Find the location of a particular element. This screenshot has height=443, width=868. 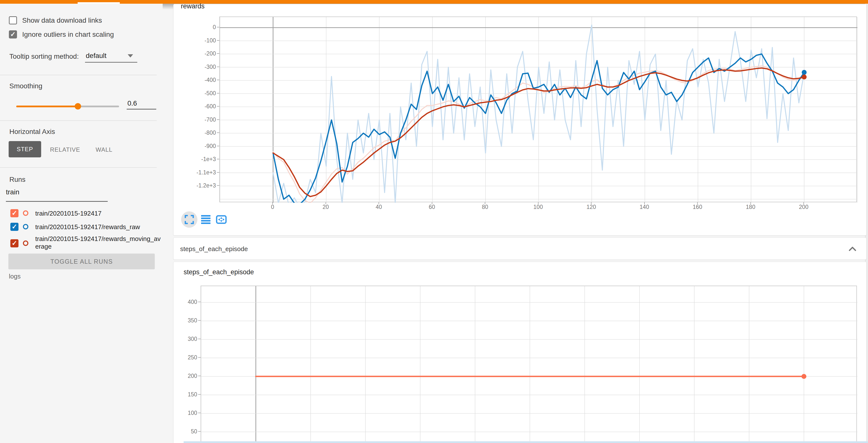

x-tick-label: 200 is located at coordinates (804, 207).